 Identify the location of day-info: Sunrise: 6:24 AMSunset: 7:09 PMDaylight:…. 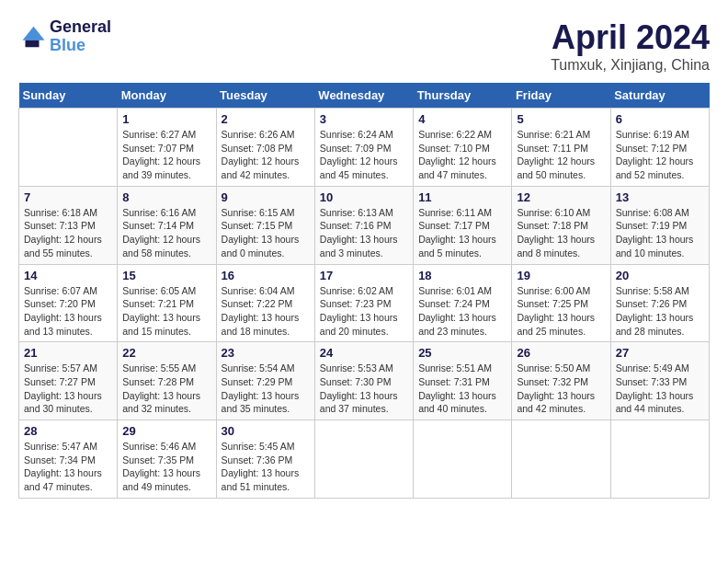
(364, 155).